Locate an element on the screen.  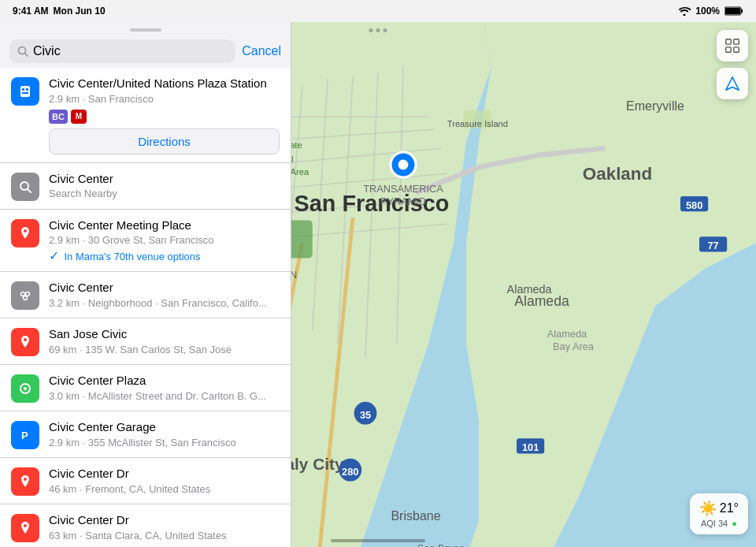
svg-text: 35 is located at coordinates (365, 415).